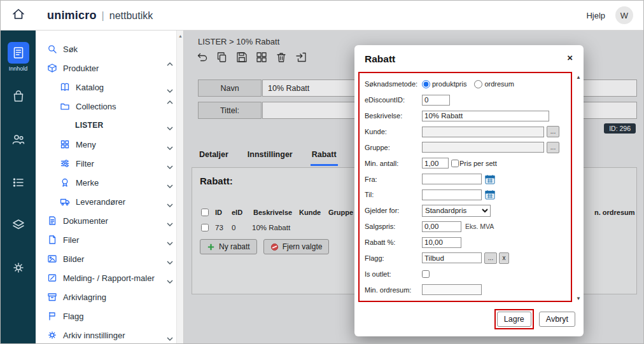  I want to click on sidebar-item-collections: Collections, so click(109, 106).